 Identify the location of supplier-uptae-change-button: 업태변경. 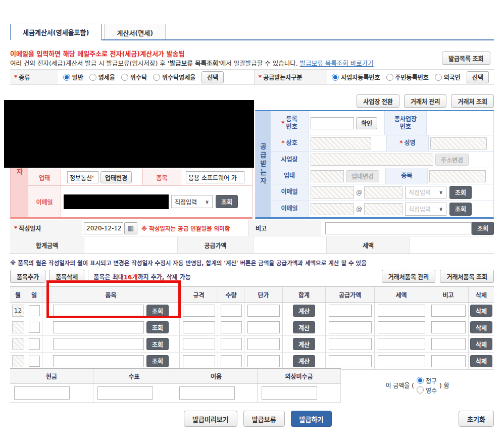
(116, 177).